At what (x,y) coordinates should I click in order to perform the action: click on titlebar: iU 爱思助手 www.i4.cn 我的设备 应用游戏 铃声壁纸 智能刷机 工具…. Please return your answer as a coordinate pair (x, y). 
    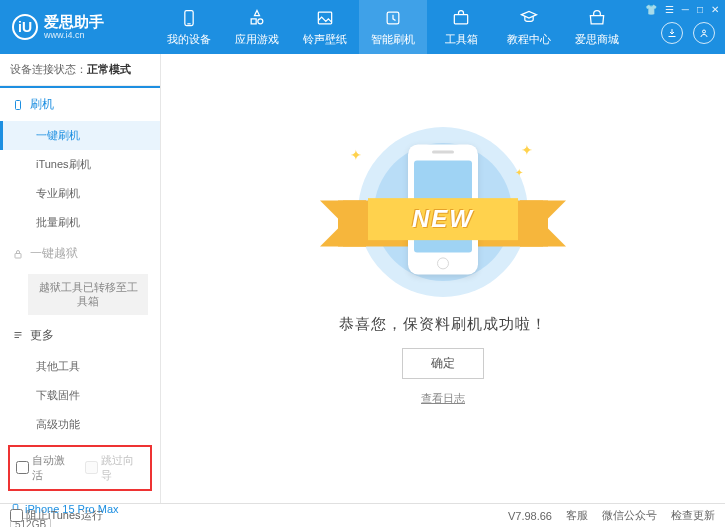
    Looking at the image, I should click on (362, 27).